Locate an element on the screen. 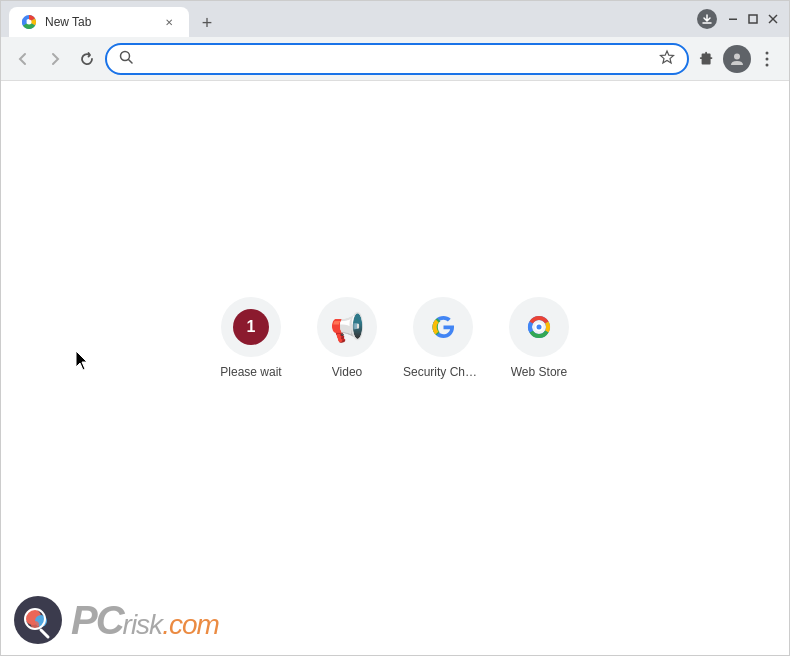 The image size is (790, 656). please-wait-label: Please wait is located at coordinates (250, 372).